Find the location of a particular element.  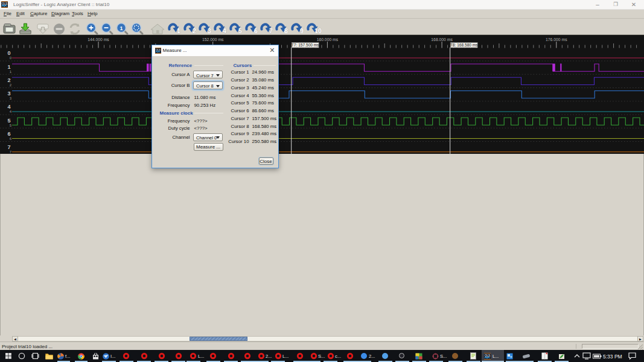

svg-text: 10 is located at coordinates (318, 31).